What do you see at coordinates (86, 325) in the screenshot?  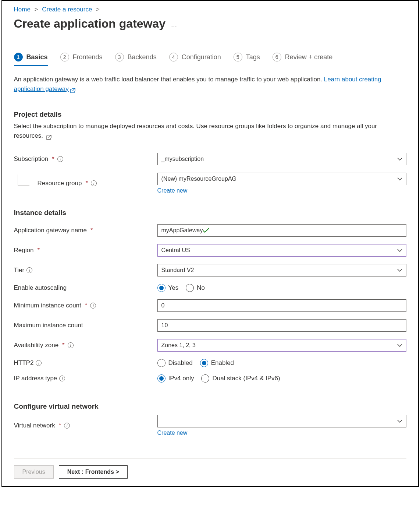 I see `max-instance-label: Maximum instance count` at bounding box center [86, 325].